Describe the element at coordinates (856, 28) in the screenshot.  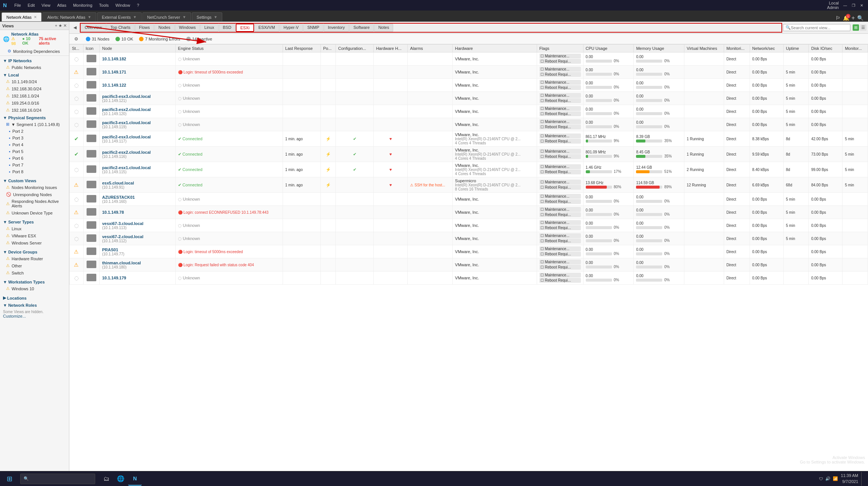
I see `grid-view-icon: ⊞` at that location.